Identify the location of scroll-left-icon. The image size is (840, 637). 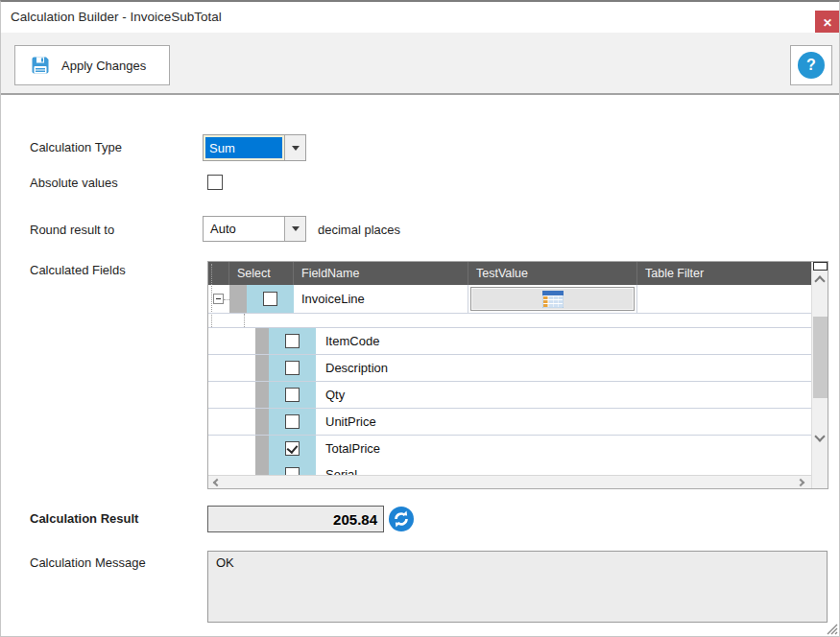
(217, 483).